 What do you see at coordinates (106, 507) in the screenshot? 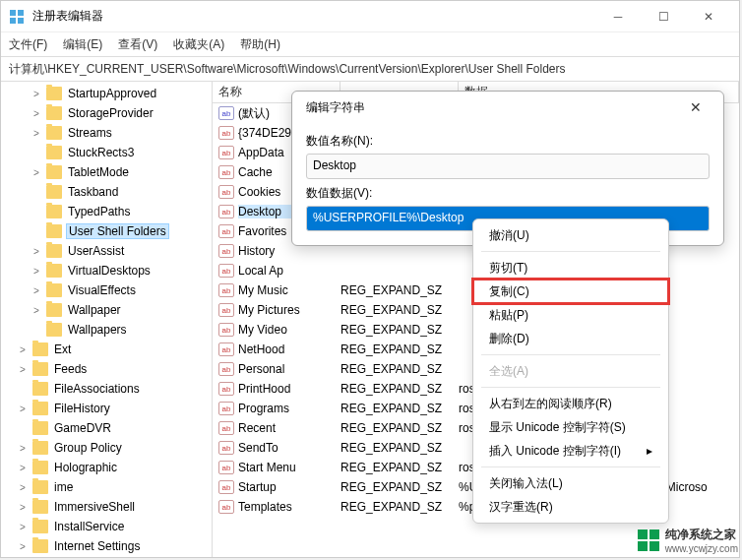
I see `tree-item: >ImmersiveShell` at bounding box center [106, 507].